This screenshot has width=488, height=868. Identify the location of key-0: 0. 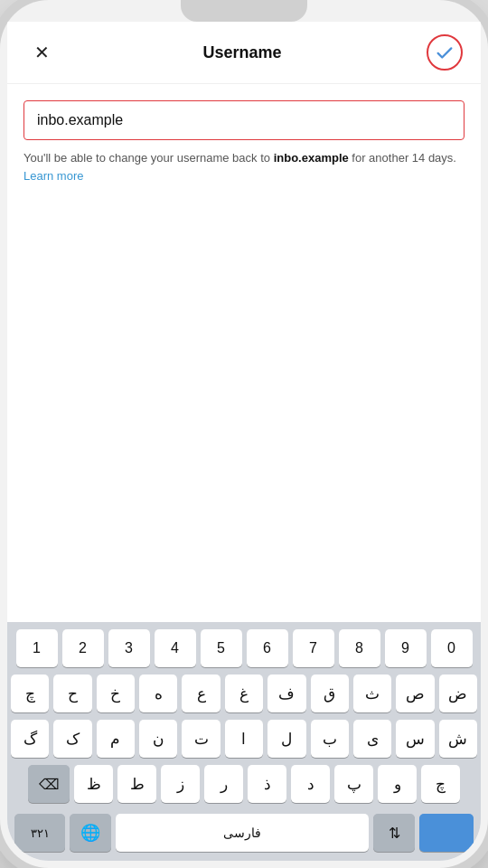
(452, 648).